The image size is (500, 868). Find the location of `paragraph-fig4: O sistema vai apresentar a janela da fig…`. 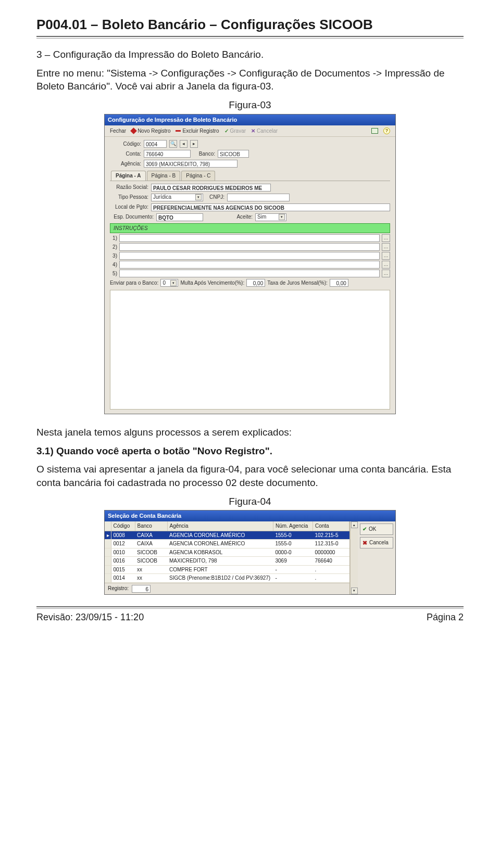

paragraph-fig4: O sistema vai apresentar a janela da fig… is located at coordinates (250, 476).